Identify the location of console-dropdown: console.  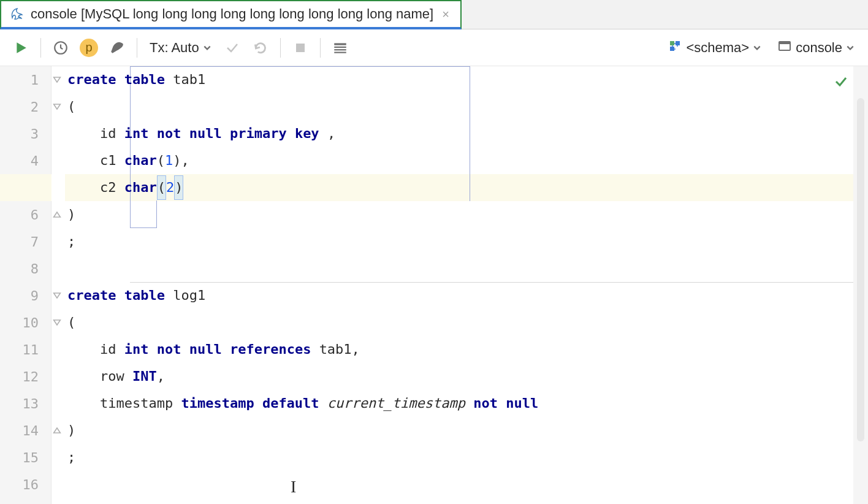
(816, 48).